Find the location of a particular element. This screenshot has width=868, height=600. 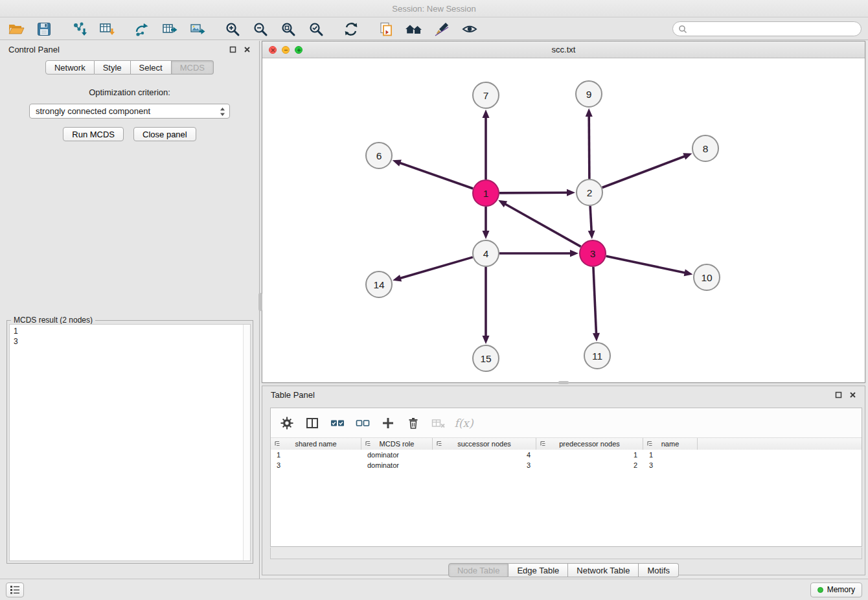

float-table-panel-icon is located at coordinates (838, 395).